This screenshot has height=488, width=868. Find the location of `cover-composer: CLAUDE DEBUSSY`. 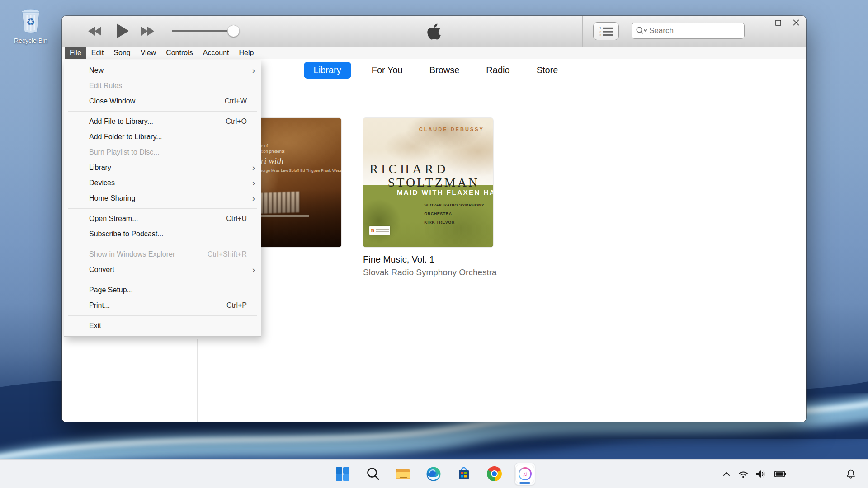

cover-composer: CLAUDE DEBUSSY is located at coordinates (452, 129).